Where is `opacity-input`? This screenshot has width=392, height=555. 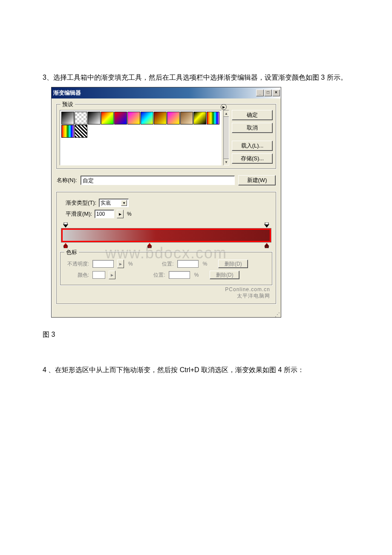
opacity-input is located at coordinates (103, 264).